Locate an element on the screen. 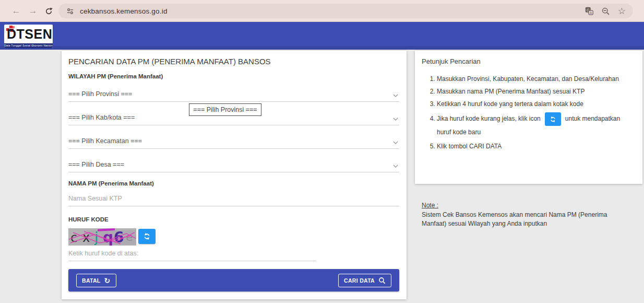  note-text: Sistem Cek Bansos Kemensos akan mencari … is located at coordinates (524, 219).